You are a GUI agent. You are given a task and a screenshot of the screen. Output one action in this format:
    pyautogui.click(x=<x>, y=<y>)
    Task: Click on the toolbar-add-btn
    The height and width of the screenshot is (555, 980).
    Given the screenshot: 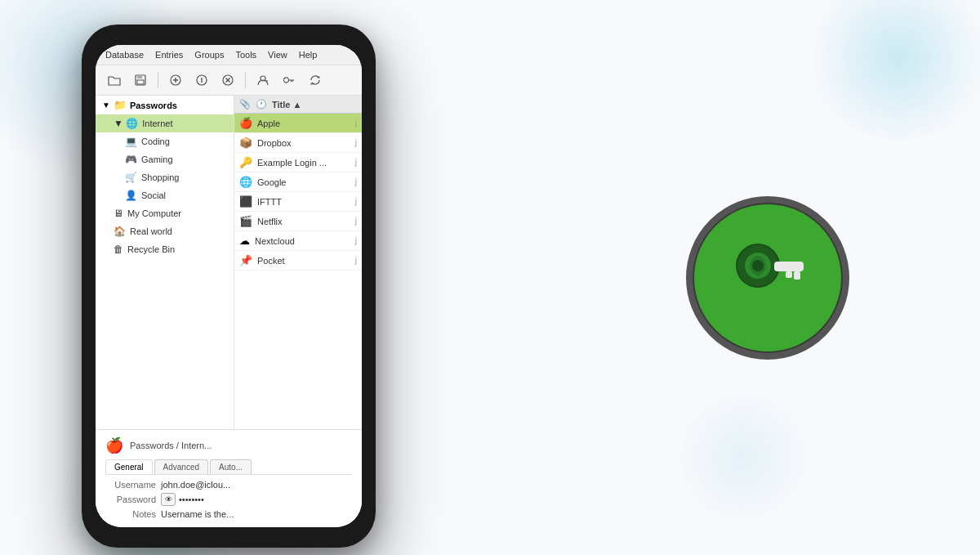 What is the action you would take?
    pyautogui.click(x=176, y=80)
    